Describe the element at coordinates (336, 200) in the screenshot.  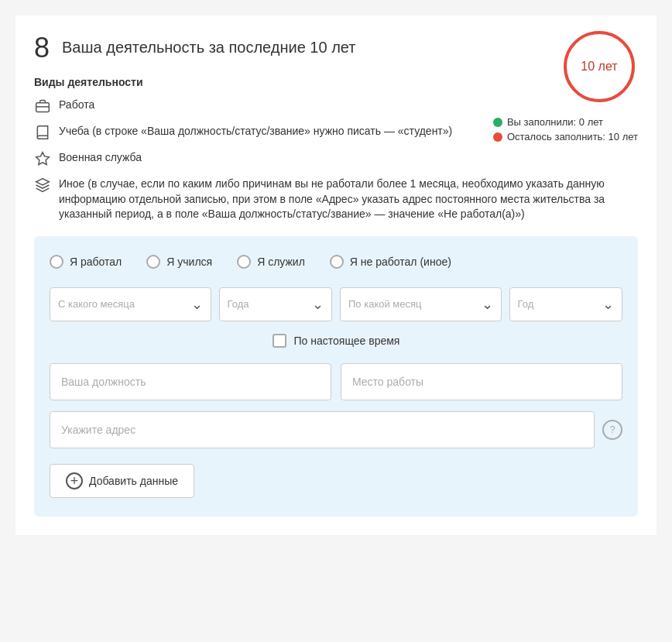
I see `activity-other: Иное (в случае, если по каким либо причи…` at that location.